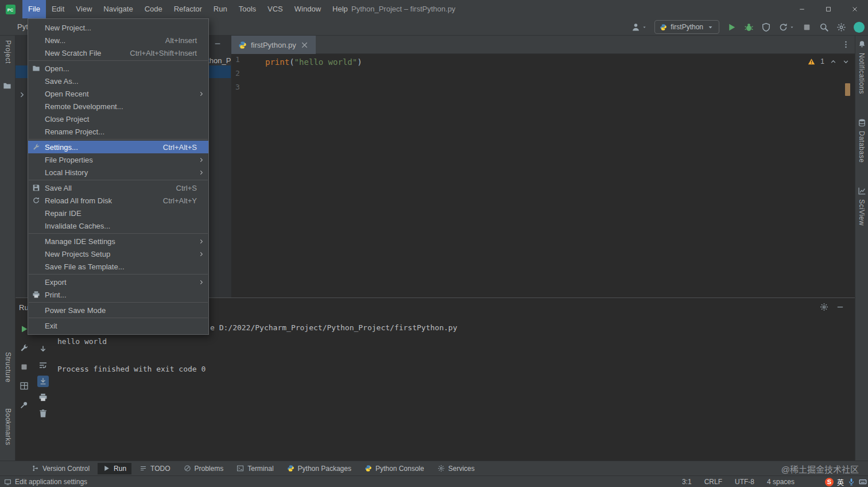  I want to click on sogou-logo-icon: S, so click(829, 482).